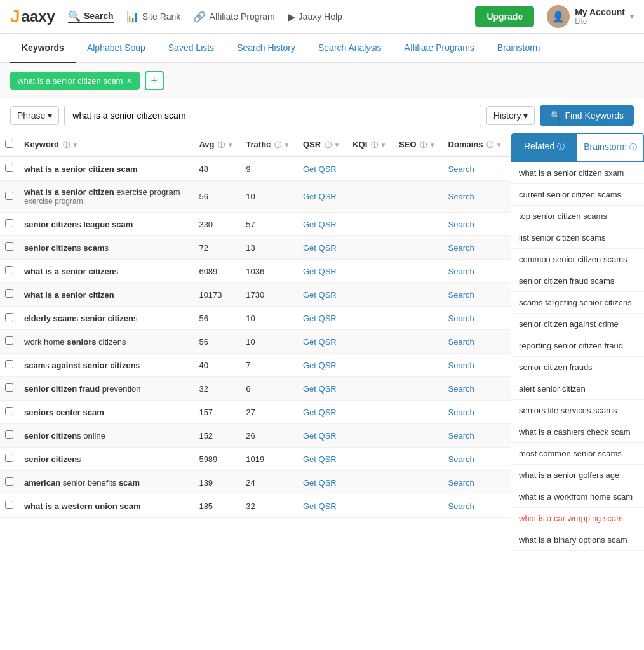 This screenshot has height=650, width=644. Describe the element at coordinates (116, 48) in the screenshot. I see `tab-alphabetsoup: Alphabet Soup` at that location.